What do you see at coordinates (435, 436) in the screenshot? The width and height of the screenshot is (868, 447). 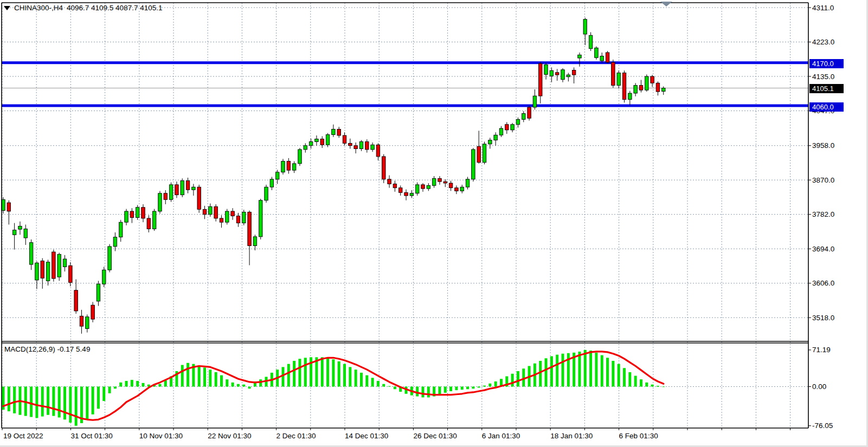 I see `x-axis-label: 26 Dec 01:30` at bounding box center [435, 436].